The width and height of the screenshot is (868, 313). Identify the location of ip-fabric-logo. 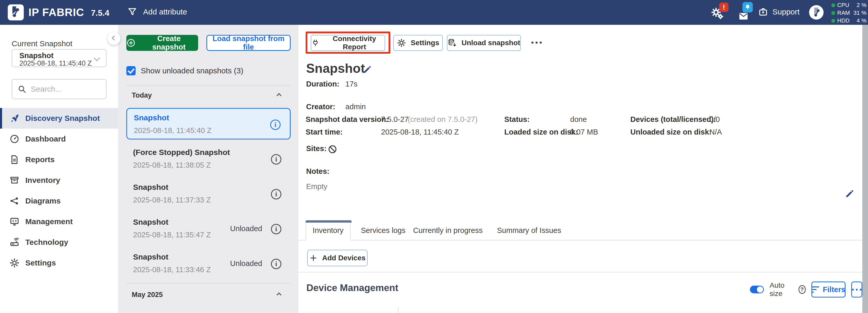
(16, 12).